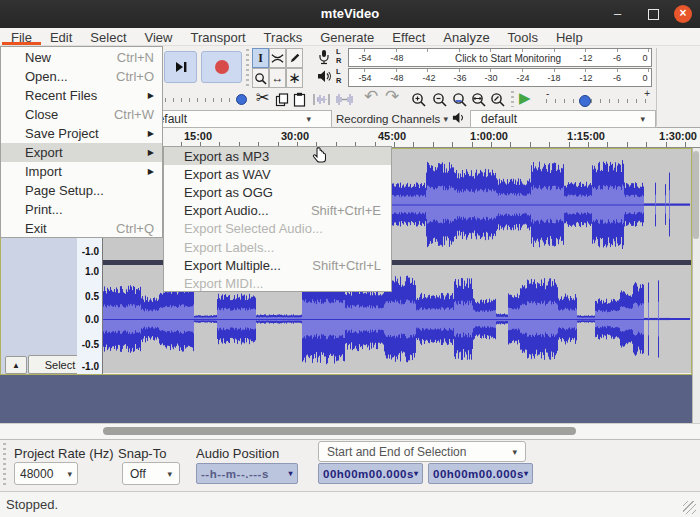 This screenshot has height=517, width=700. Describe the element at coordinates (392, 119) in the screenshot. I see `recording-channels-combo: Recording Channels ▾` at that location.